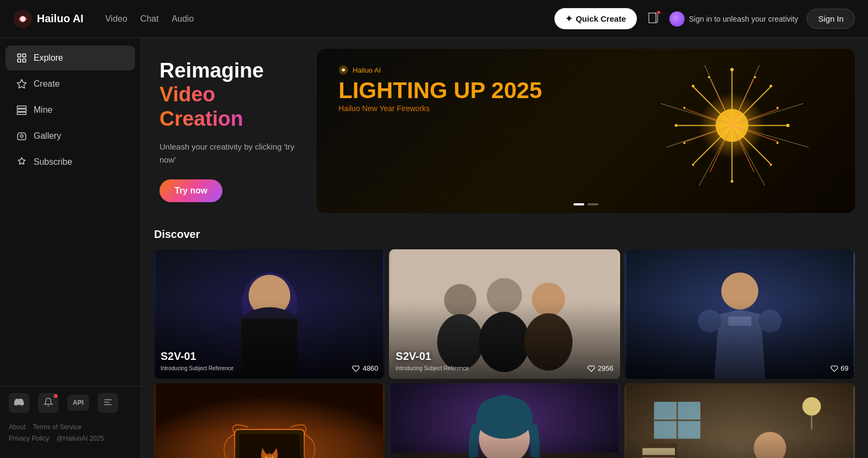 The image size is (868, 458). What do you see at coordinates (108, 403) in the screenshot?
I see `menu-button` at bounding box center [108, 403].